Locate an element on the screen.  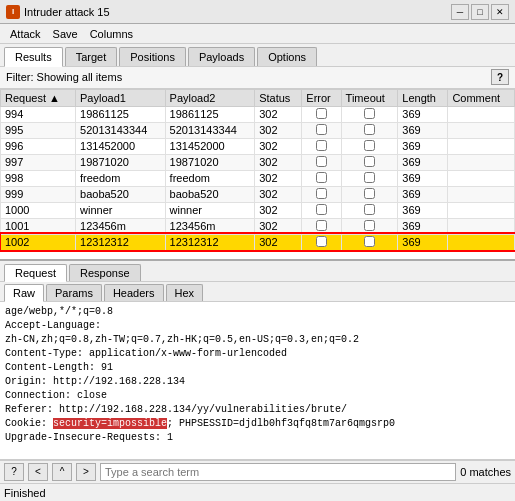
app-icon: I is located at coordinates (13, 12).